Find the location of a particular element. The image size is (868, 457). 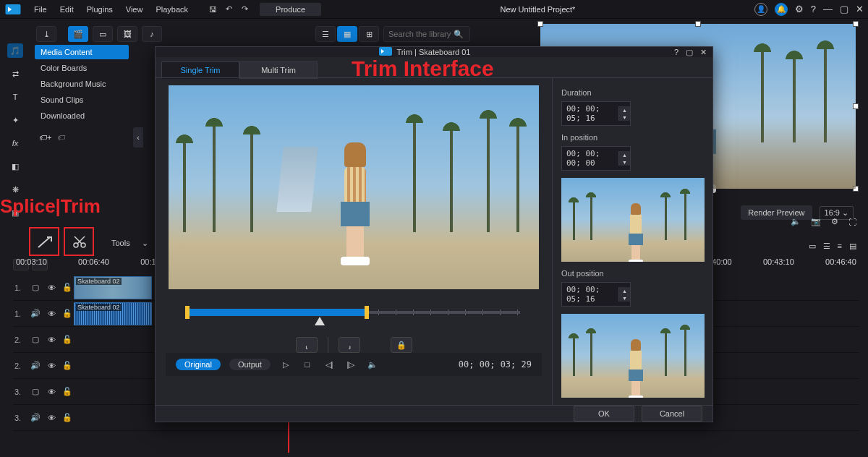

tab-single-trim: Single Trim is located at coordinates (200, 70).